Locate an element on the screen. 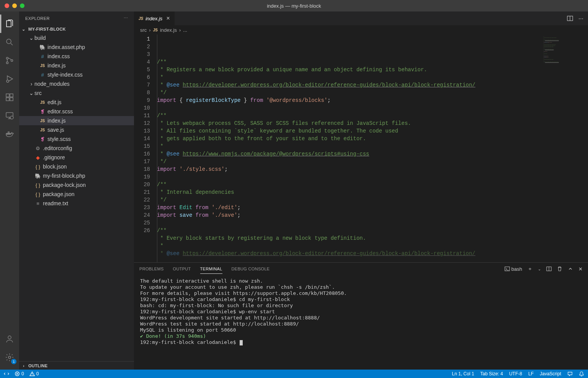  tree-item-label: style.scss is located at coordinates (59, 139).